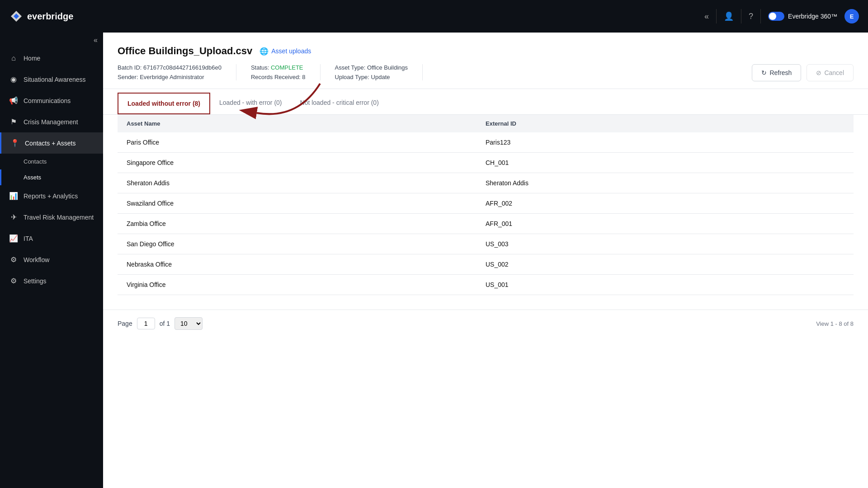 This screenshot has height=488, width=868. Describe the element at coordinates (14, 80) in the screenshot. I see `situational-awareness-icon: ◉` at that location.